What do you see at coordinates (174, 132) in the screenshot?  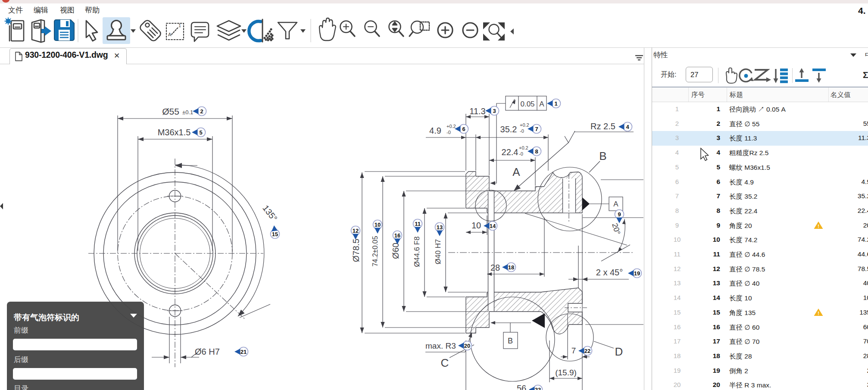 I see `svg-text: M36x1.5` at bounding box center [174, 132].